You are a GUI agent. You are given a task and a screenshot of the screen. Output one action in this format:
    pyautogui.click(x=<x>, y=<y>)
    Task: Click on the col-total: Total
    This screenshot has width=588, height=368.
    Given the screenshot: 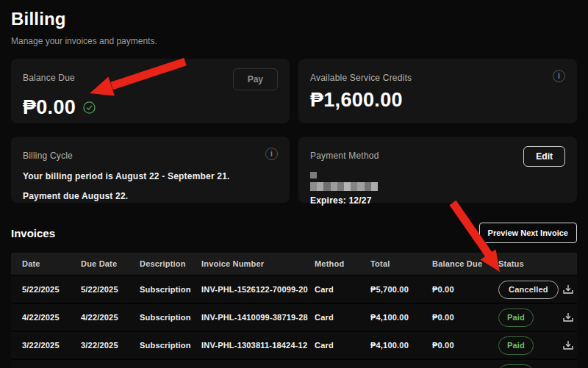 What is the action you would take?
    pyautogui.click(x=401, y=264)
    